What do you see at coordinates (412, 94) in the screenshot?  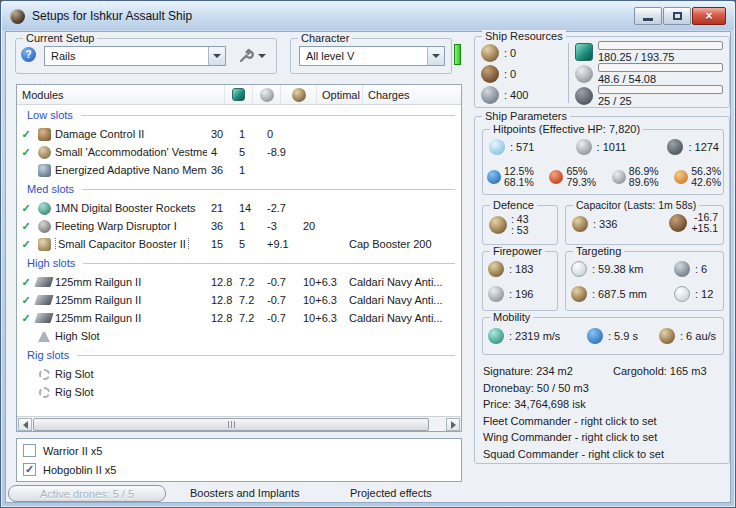 I see `column-charges: Charges` at bounding box center [412, 94].